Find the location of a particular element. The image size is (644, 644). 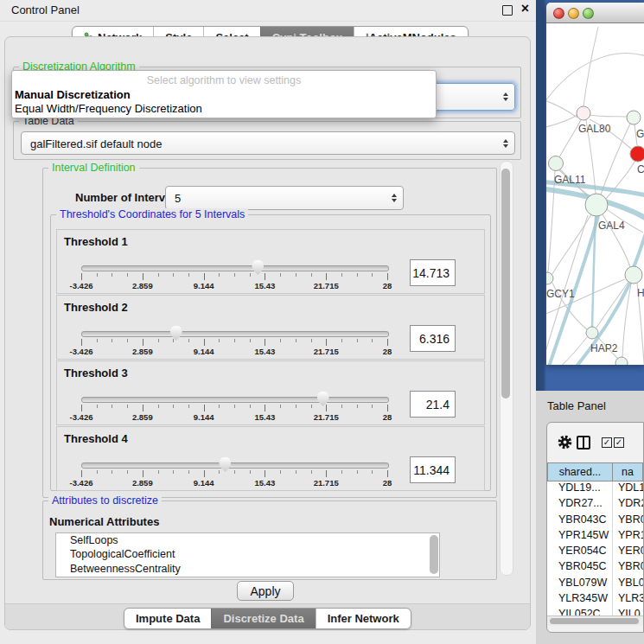

dropdown-option-manual: Manual Discretization is located at coordinates (73, 95).